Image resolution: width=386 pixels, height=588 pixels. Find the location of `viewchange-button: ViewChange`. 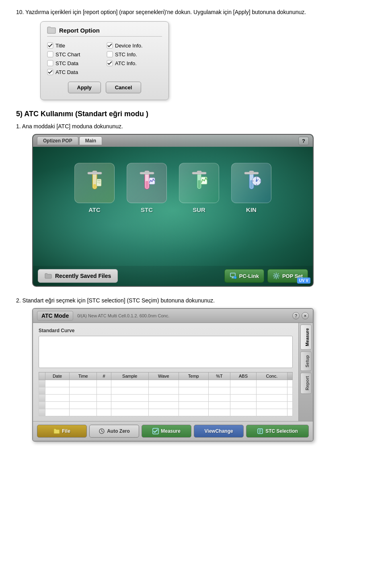

viewchange-button: ViewChange is located at coordinates (219, 431).